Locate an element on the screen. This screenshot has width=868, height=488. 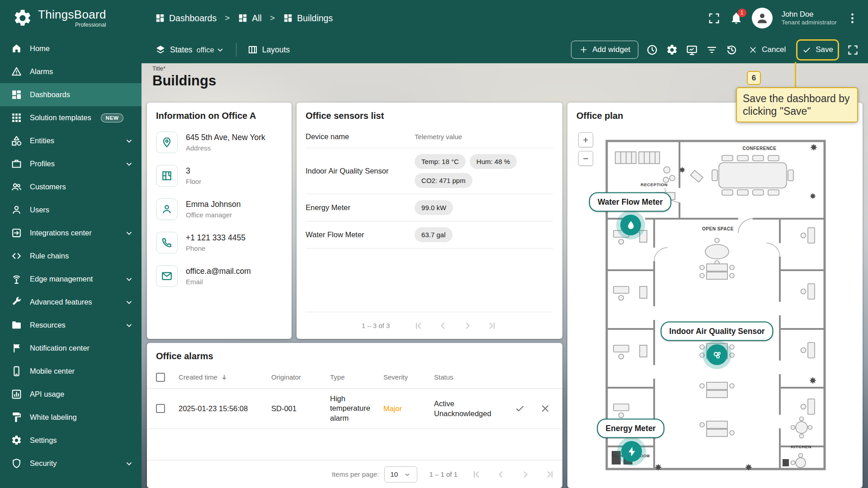
user-avatar is located at coordinates (762, 18).